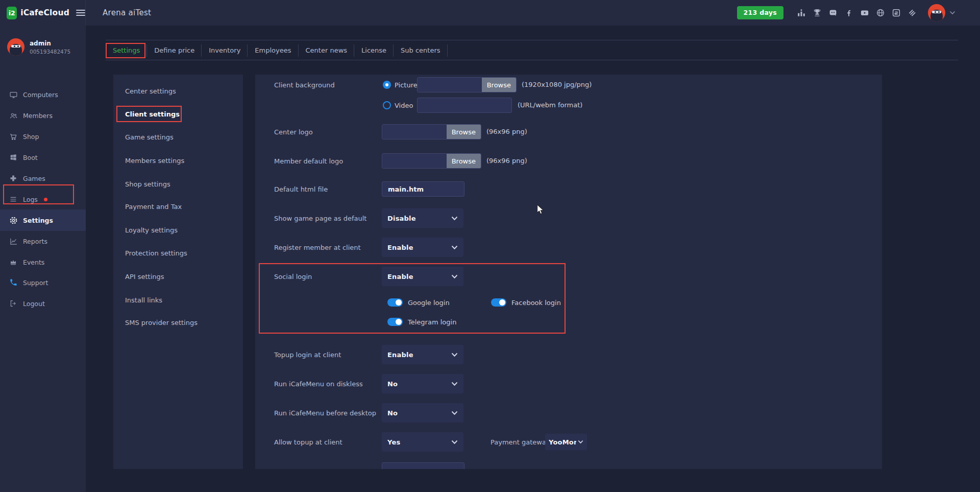 This screenshot has width=980, height=492. Describe the element at coordinates (423, 218) in the screenshot. I see `show-game-page-select: Disable` at that location.